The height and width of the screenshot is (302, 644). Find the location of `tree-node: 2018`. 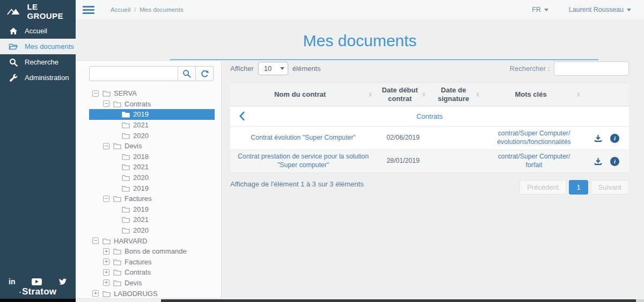

tree-node: 2018 is located at coordinates (152, 157).